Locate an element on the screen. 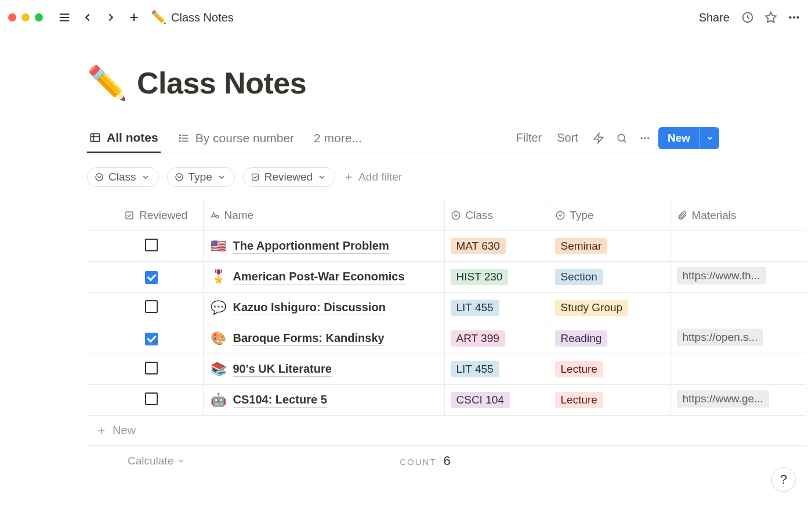 This screenshot has width=812, height=508. table-row: 📚90's UK LiteratureLIT 455Lecture is located at coordinates (447, 369).